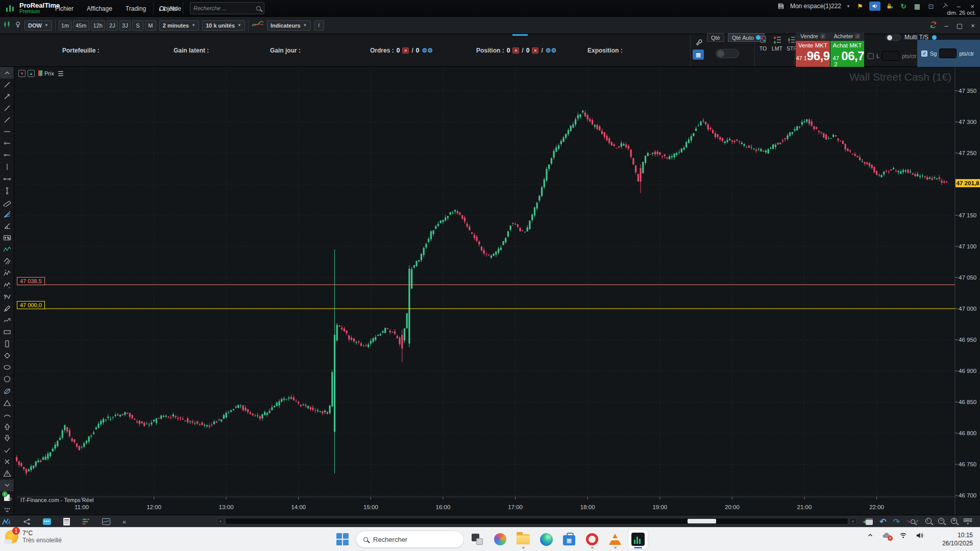 The height and width of the screenshot is (551, 980). I want to click on zoom-fit-button: ↕, so click(928, 521).